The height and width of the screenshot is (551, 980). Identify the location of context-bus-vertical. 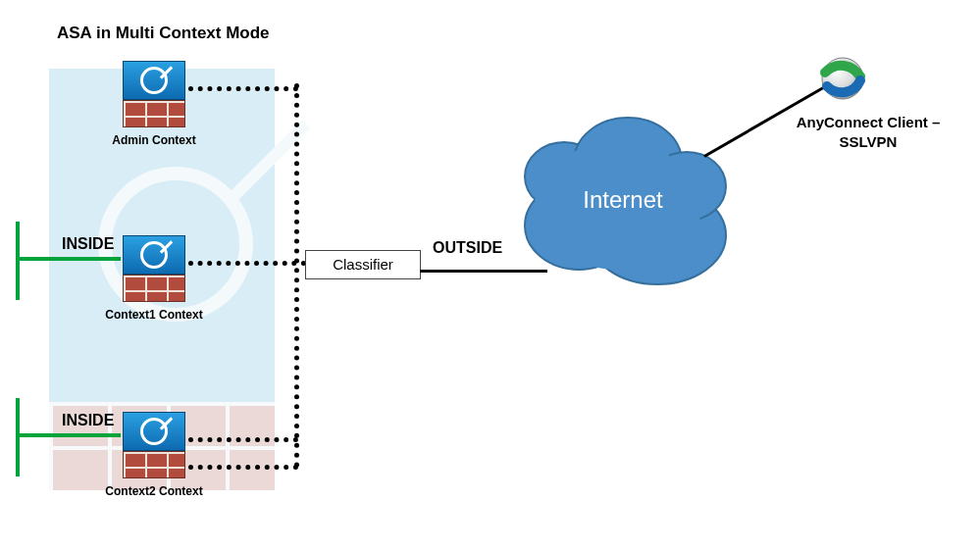
(296, 276).